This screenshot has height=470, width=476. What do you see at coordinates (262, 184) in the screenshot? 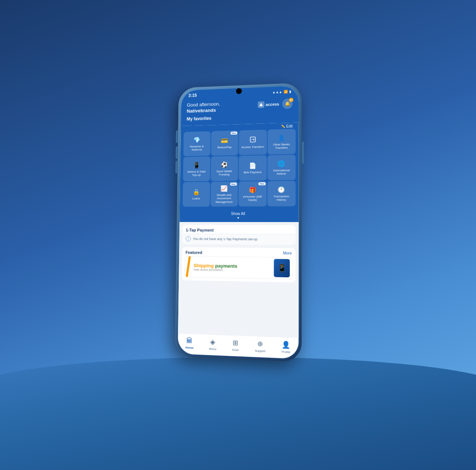
I see `new-badge-evoucher: New` at bounding box center [262, 184].